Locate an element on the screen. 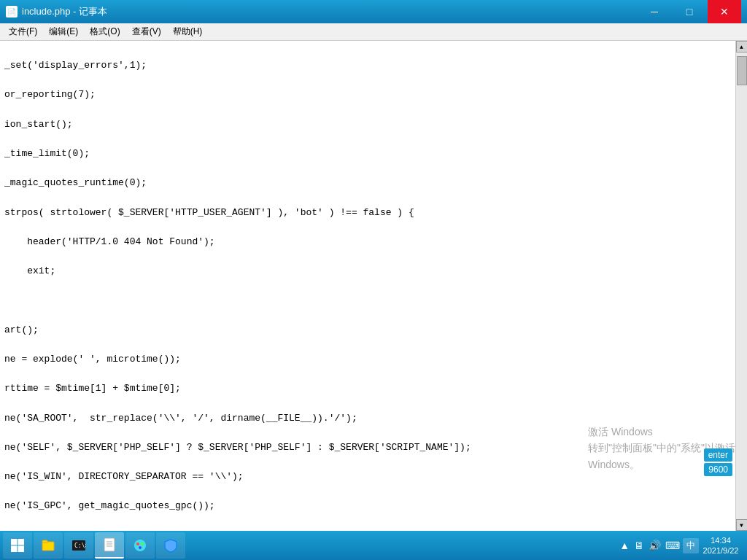 The height and width of the screenshot is (560, 747). scroll-thumb is located at coordinates (742, 71).